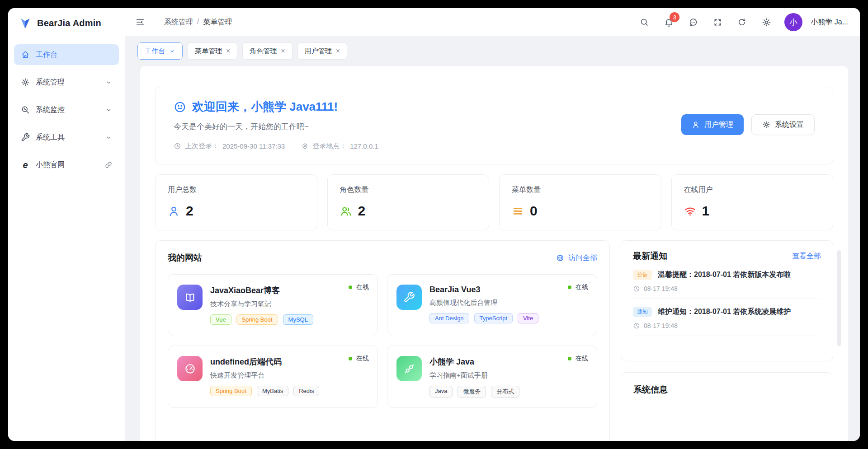 The image size is (868, 449). What do you see at coordinates (66, 23) in the screenshot?
I see `logo: BearJia Admin` at bounding box center [66, 23].